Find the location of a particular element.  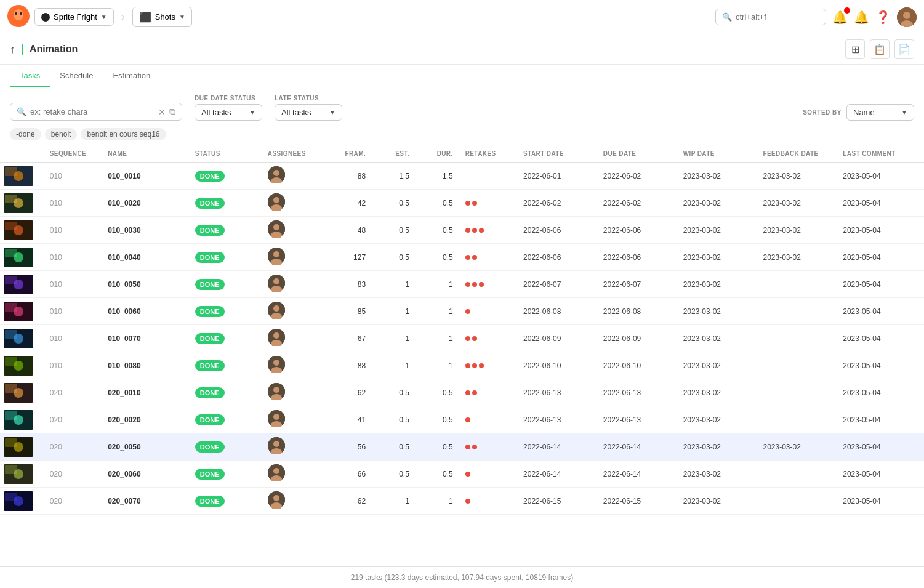

th-due-date: DUE DATE is located at coordinates (637, 154).